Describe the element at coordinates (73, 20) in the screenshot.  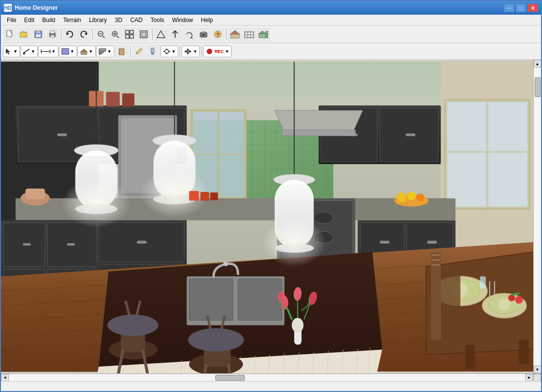
I see `menu-terrain: Terrain` at that location.